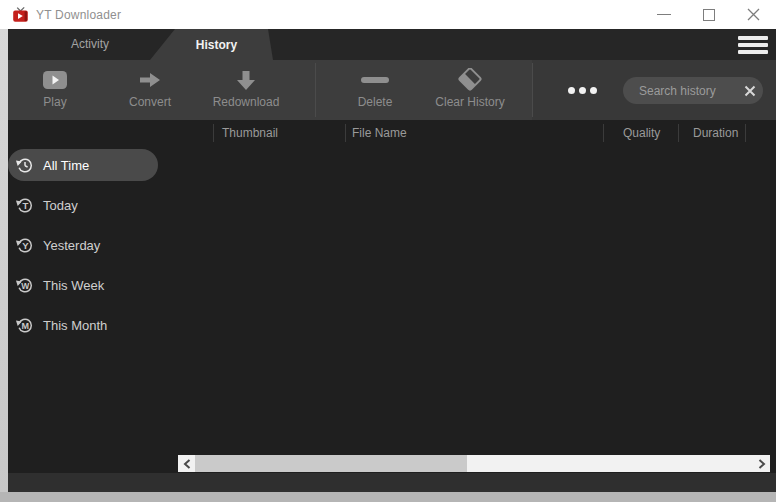 The image size is (776, 502). Describe the element at coordinates (25, 206) in the screenshot. I see `svg-text: T` at that location.